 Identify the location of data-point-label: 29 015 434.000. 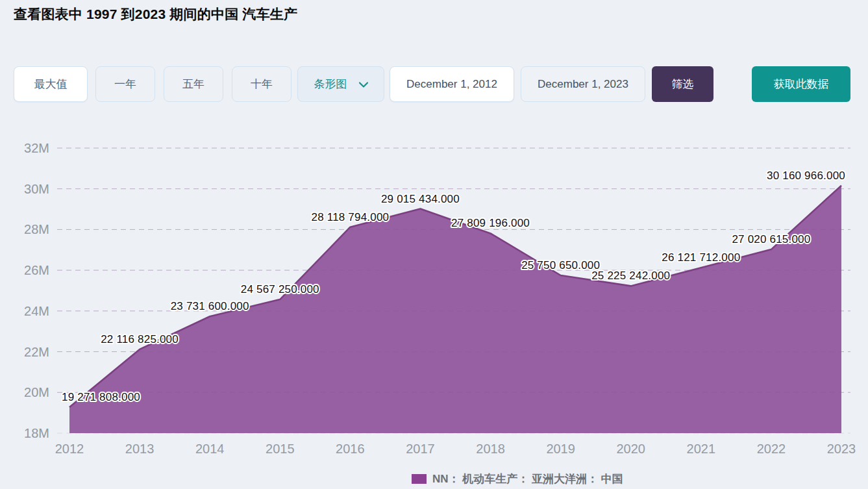
(421, 199).